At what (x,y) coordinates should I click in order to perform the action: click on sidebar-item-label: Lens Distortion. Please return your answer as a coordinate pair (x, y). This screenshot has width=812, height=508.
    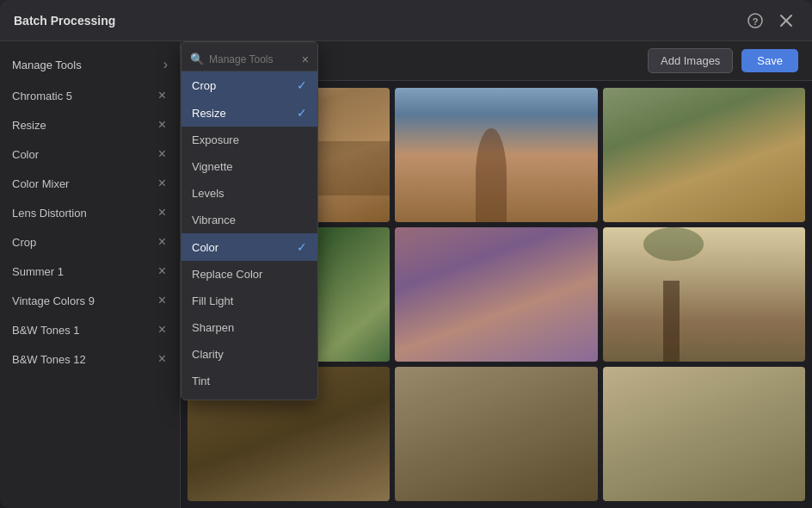
    Looking at the image, I should click on (50, 214).